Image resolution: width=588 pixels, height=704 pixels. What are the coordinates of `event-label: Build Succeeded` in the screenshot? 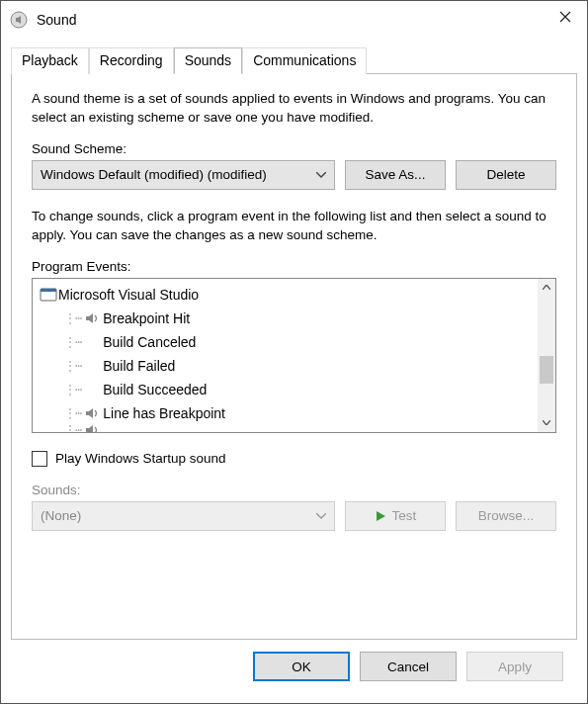 It's located at (154, 390).